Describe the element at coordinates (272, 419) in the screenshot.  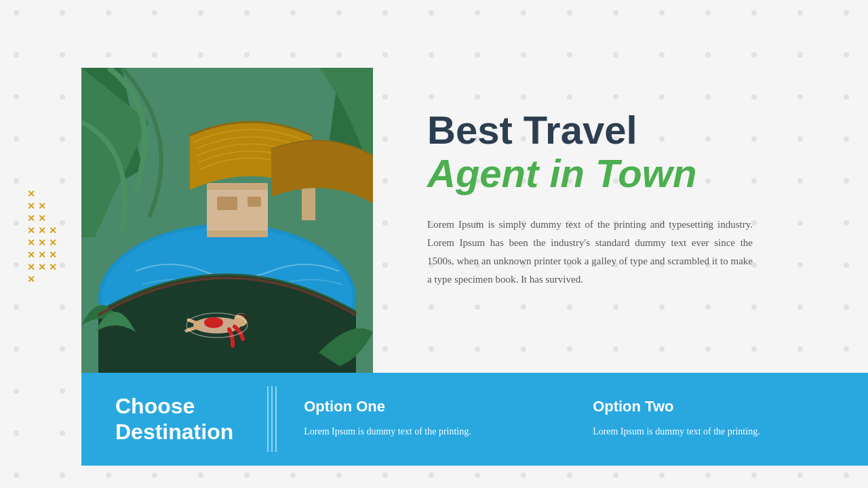
I see `divider-lines` at that location.